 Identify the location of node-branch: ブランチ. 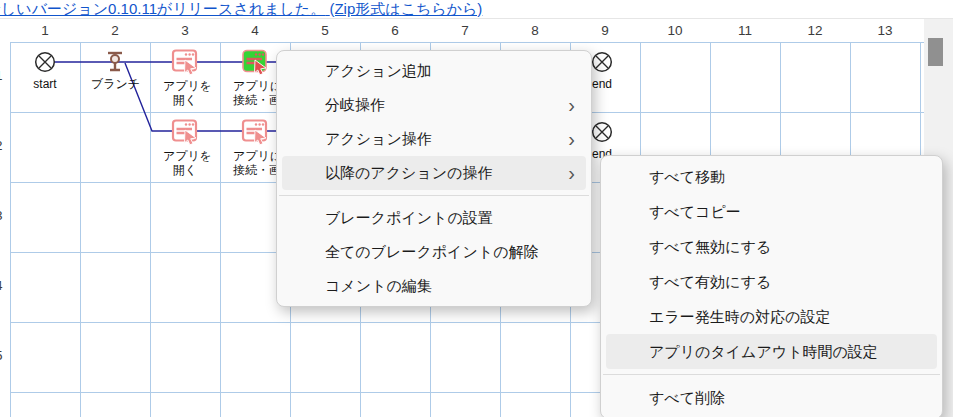
(115, 70).